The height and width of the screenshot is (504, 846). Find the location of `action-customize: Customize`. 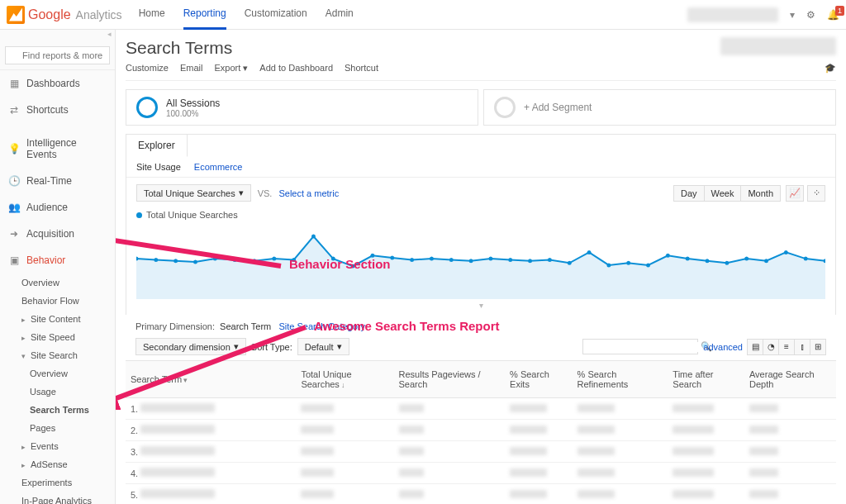

action-customize: Customize is located at coordinates (147, 68).